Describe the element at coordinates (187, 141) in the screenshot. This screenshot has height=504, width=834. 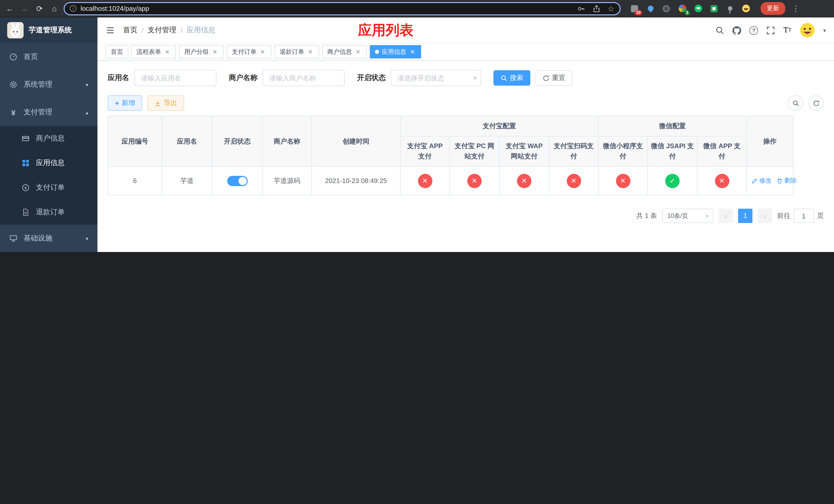
I see `col-header-app-name: 应用名` at that location.